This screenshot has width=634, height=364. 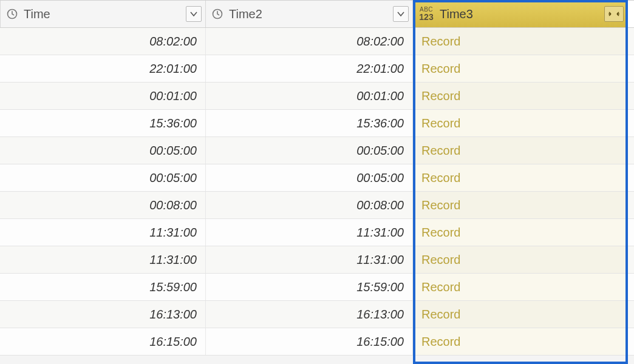 I want to click on cell-time: 08:02:00, so click(x=103, y=41).